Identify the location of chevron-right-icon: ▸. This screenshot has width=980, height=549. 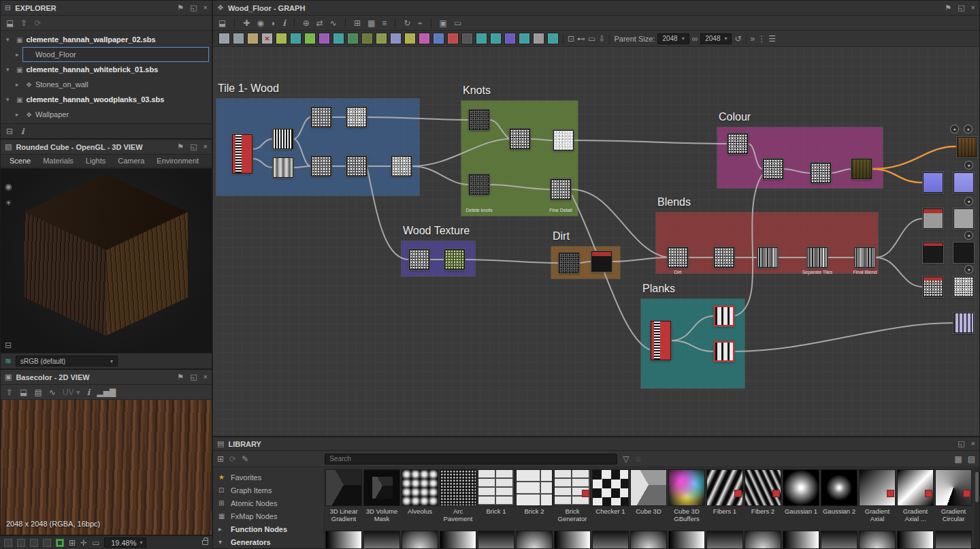
(19, 114).